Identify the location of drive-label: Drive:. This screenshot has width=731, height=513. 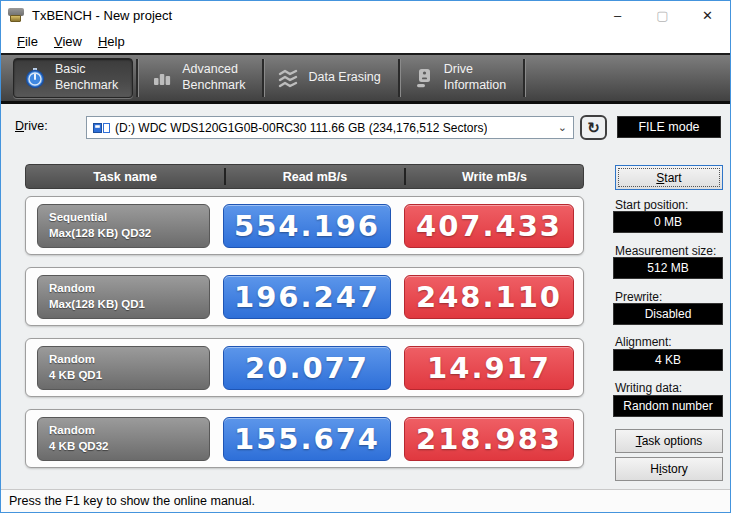
(32, 126).